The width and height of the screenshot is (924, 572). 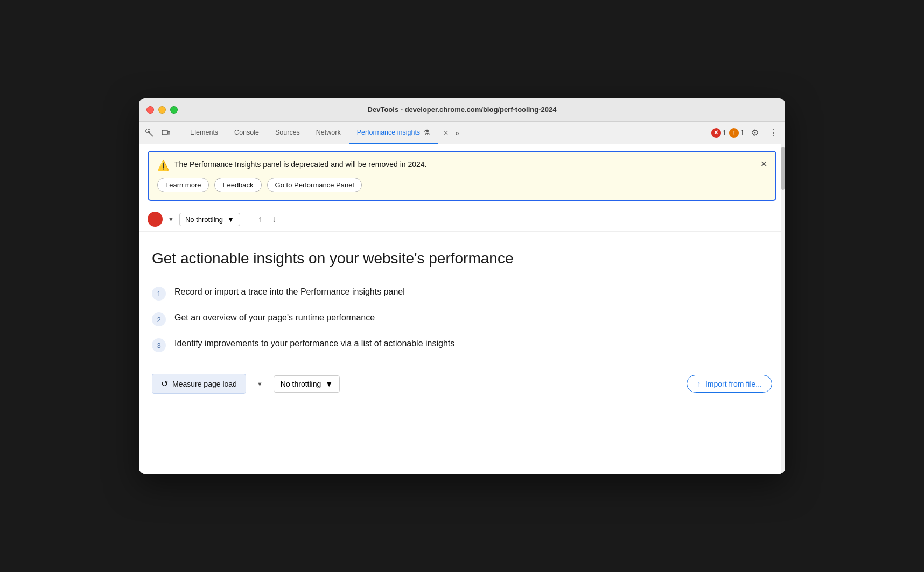 What do you see at coordinates (457, 133) in the screenshot?
I see `more-tabs-button: »` at bounding box center [457, 133].